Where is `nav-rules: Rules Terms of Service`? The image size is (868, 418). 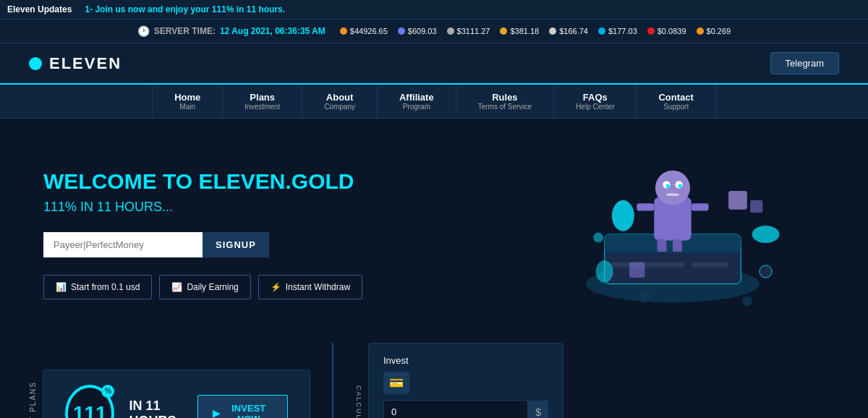
nav-rules: Rules Terms of Service is located at coordinates (505, 101).